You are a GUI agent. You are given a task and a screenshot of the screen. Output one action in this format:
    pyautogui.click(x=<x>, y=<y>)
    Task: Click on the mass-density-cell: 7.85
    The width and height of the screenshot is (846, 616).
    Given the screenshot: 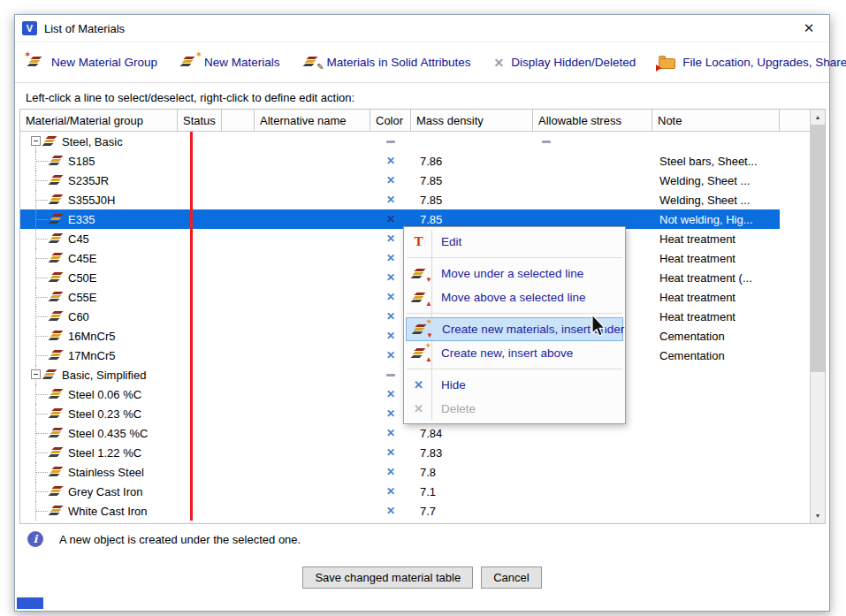 What is the action you would take?
    pyautogui.click(x=472, y=200)
    